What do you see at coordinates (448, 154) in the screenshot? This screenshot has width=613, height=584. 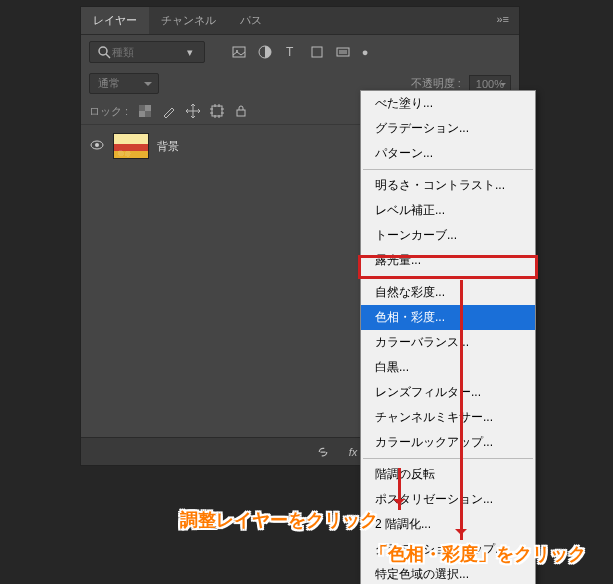 I see `menu-item: パターン...` at bounding box center [448, 154].